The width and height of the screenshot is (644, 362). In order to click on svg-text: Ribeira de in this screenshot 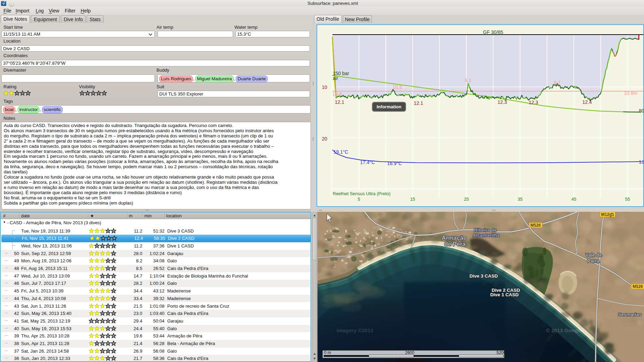, I will do `click(485, 230)`.